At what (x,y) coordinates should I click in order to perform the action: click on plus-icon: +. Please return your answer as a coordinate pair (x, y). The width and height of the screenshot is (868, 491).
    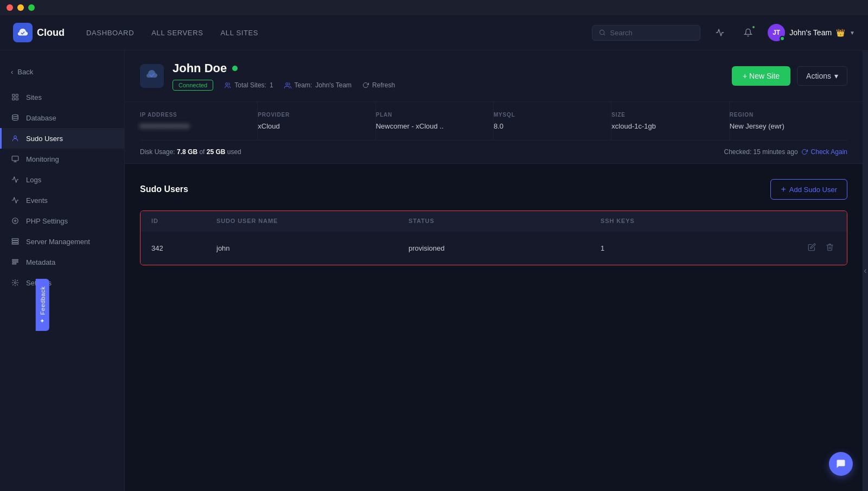
    Looking at the image, I should click on (783, 189).